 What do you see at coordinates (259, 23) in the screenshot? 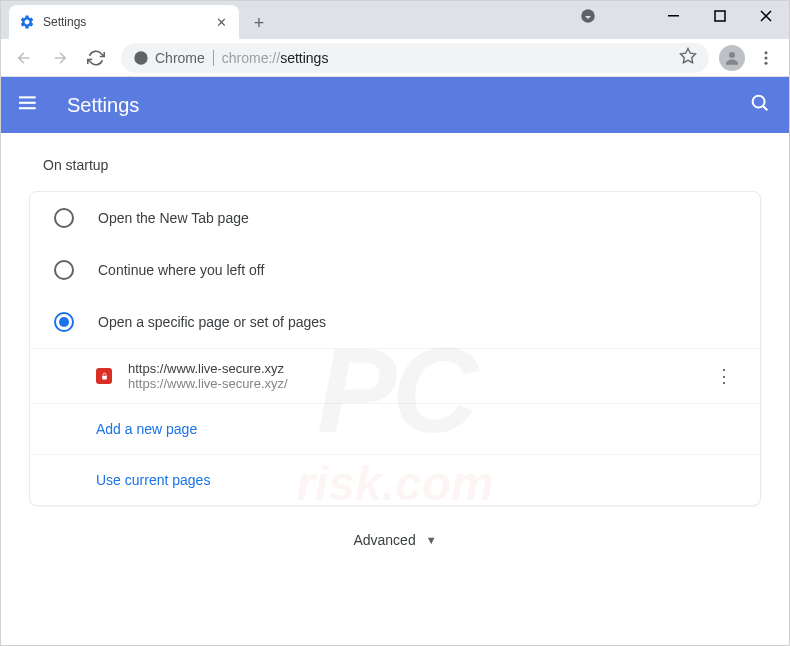
I see `new-tab-button: +` at bounding box center [259, 23].